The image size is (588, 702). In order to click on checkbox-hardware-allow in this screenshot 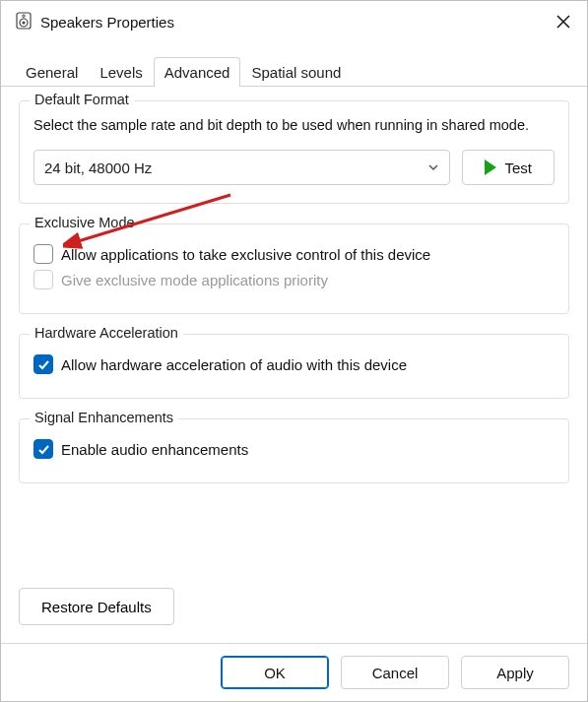, I will do `click(43, 364)`.